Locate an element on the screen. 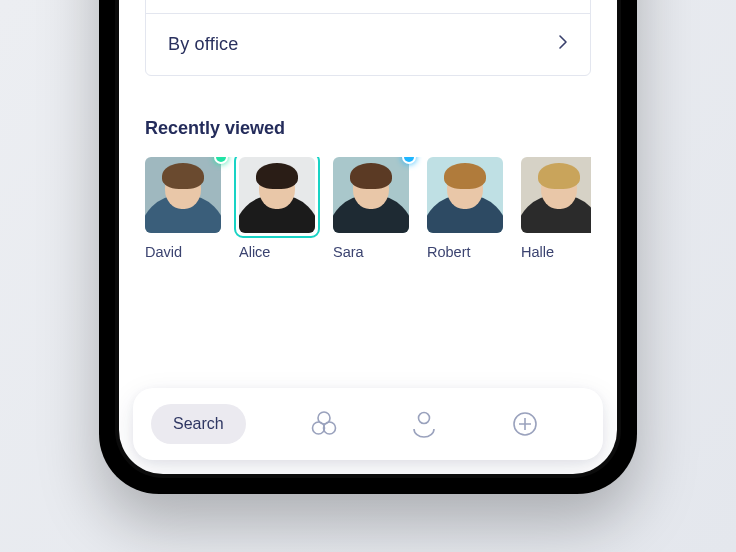 The image size is (736, 552). person-card: Halle is located at coordinates (556, 208).